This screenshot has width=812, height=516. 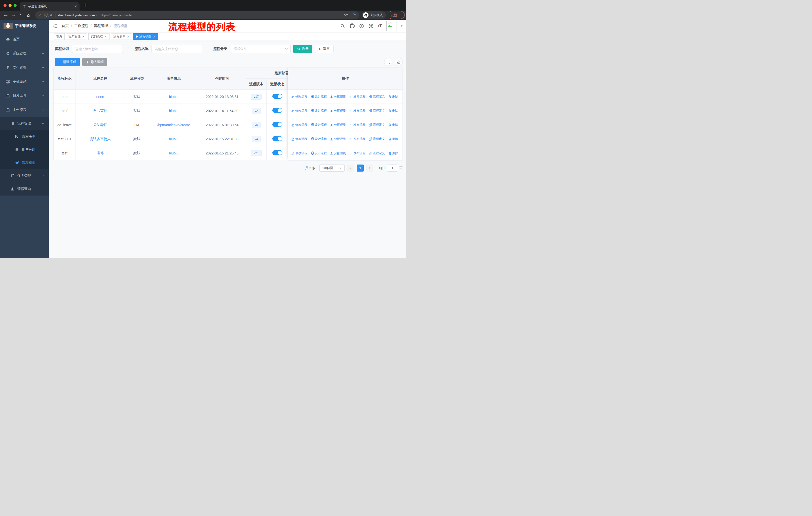 I want to click on url-bar: ⚠ 不安全 | dashboard.yudao.iocoder.cn/bpm/m…, so click(x=198, y=15).